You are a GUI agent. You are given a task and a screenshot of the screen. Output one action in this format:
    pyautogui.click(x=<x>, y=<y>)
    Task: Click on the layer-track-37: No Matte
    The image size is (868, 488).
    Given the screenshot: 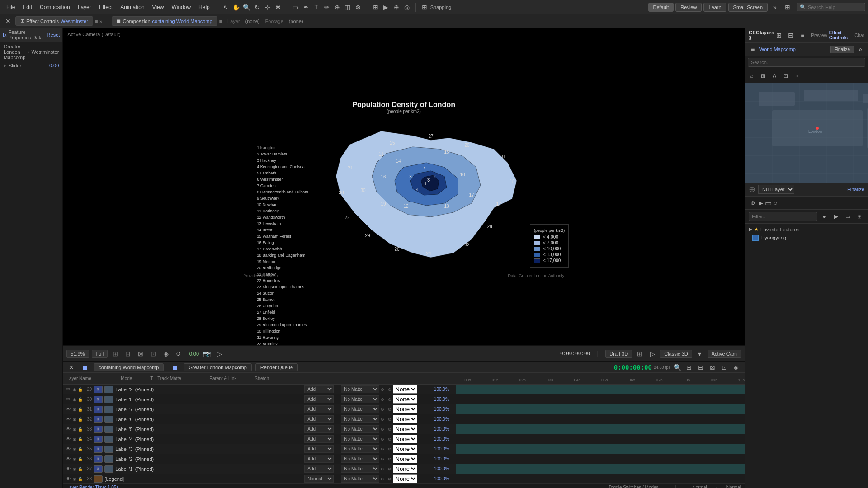 What is the action you would take?
    pyautogui.click(x=360, y=469)
    